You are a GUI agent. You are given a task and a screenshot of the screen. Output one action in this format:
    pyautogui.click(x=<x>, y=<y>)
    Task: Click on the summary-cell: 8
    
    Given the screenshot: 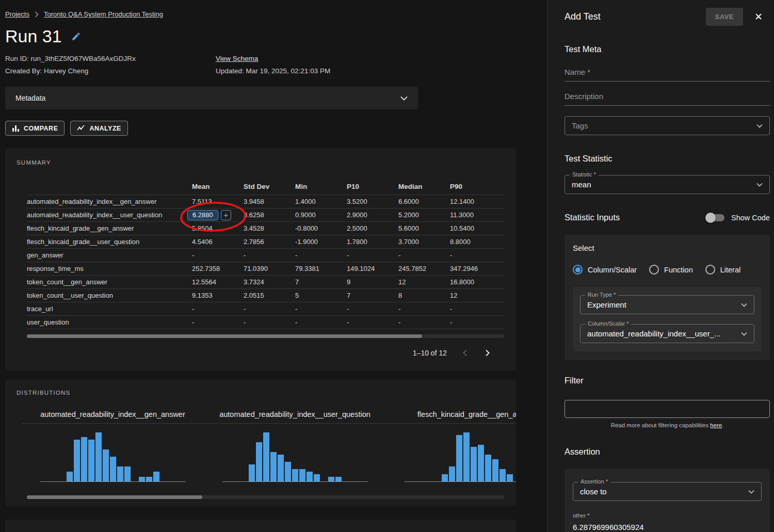 What is the action you would take?
    pyautogui.click(x=424, y=295)
    